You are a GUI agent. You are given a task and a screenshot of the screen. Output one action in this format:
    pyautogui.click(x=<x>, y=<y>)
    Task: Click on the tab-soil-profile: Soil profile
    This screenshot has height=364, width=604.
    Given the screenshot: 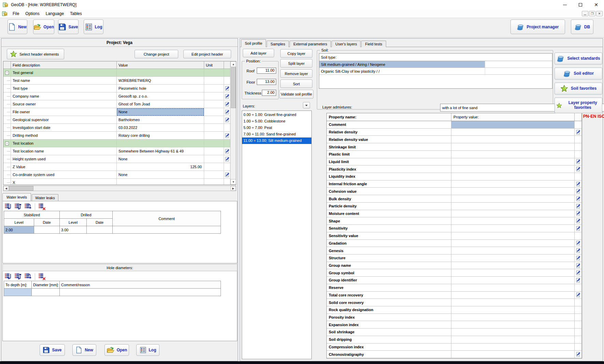 What is the action you would take?
    pyautogui.click(x=253, y=43)
    